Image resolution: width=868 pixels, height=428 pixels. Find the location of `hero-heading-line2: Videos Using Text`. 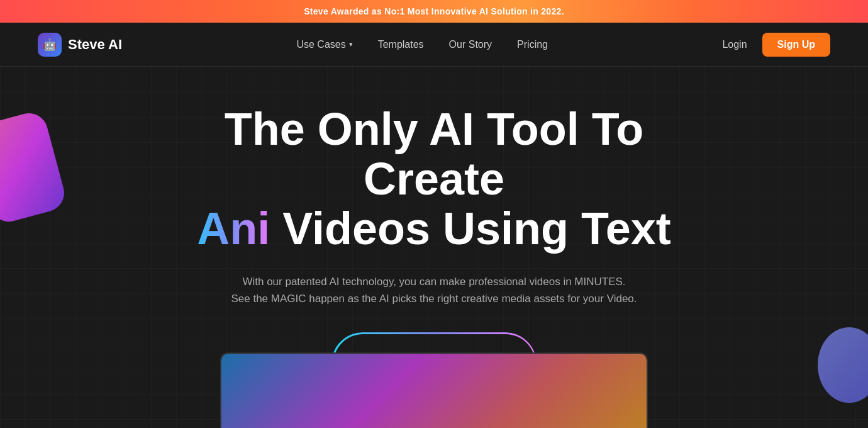

hero-heading-line2: Videos Using Text is located at coordinates (470, 228).